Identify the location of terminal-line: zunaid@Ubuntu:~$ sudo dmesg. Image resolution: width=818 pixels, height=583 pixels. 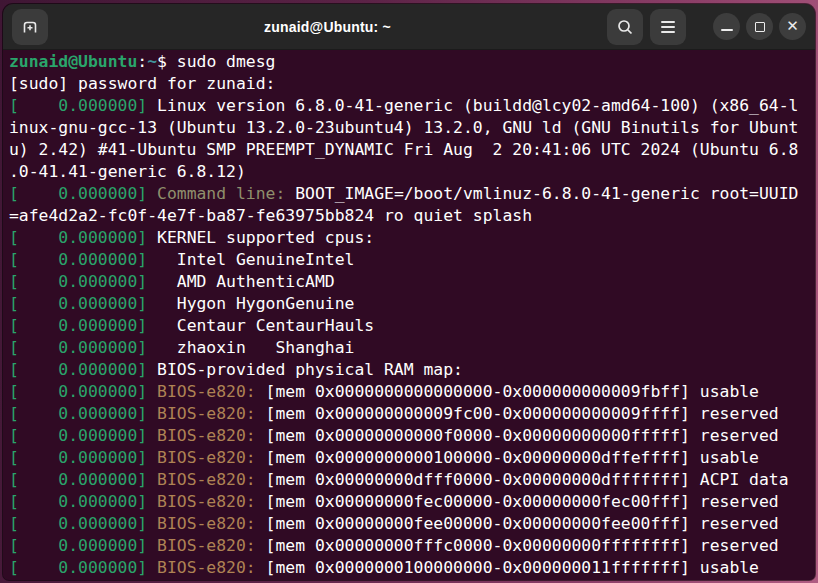
(412, 62).